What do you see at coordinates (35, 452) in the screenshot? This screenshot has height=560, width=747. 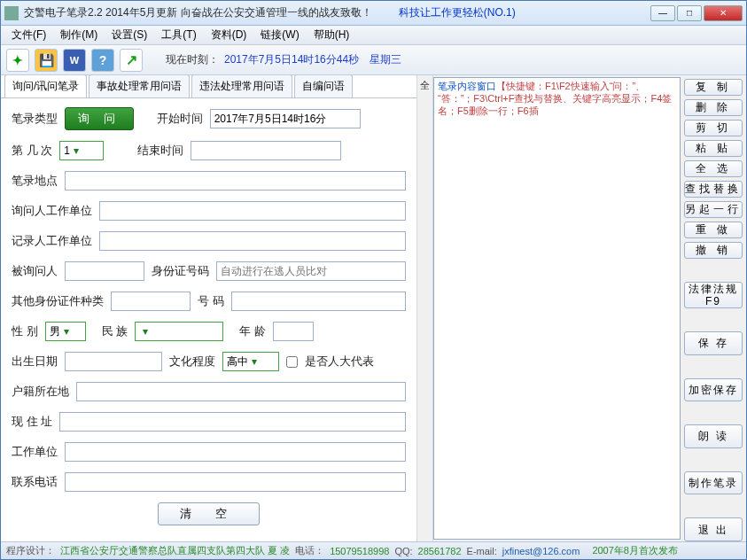 I see `work-unit-label: 工作单位` at bounding box center [35, 452].